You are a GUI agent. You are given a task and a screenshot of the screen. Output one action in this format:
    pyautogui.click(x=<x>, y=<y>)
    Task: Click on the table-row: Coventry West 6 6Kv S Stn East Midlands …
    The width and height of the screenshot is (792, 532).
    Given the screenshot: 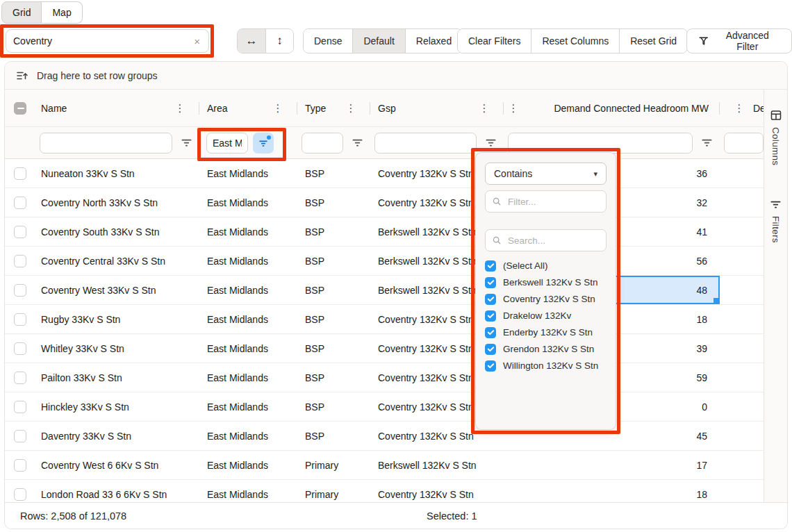 What is the action you would take?
    pyautogui.click(x=384, y=465)
    